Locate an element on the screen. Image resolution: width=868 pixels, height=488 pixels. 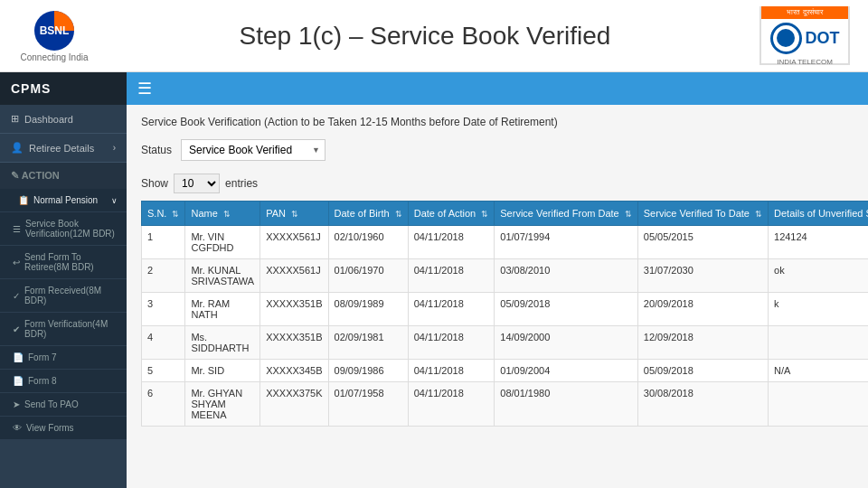
dot-top-text: भारत दूरसंचार is located at coordinates (805, 13).